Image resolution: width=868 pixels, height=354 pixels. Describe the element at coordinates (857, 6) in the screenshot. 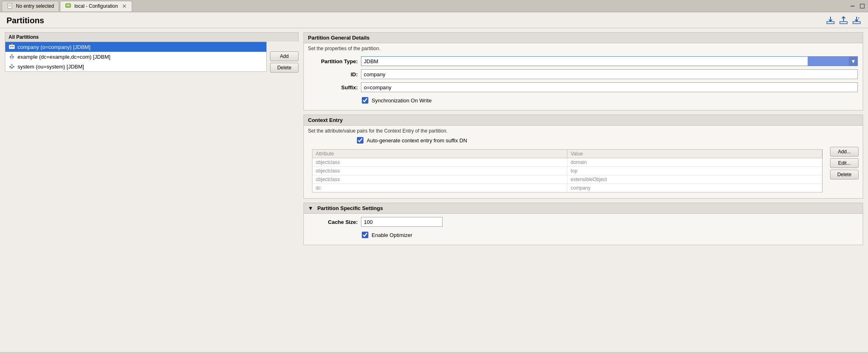

I see `window-controls` at that location.